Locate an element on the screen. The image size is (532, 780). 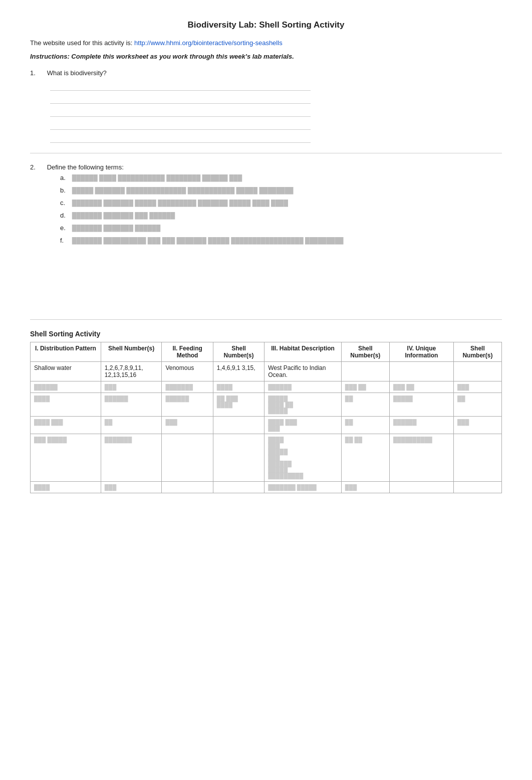
cell-sn2-3: ██ ███████ is located at coordinates (238, 405).